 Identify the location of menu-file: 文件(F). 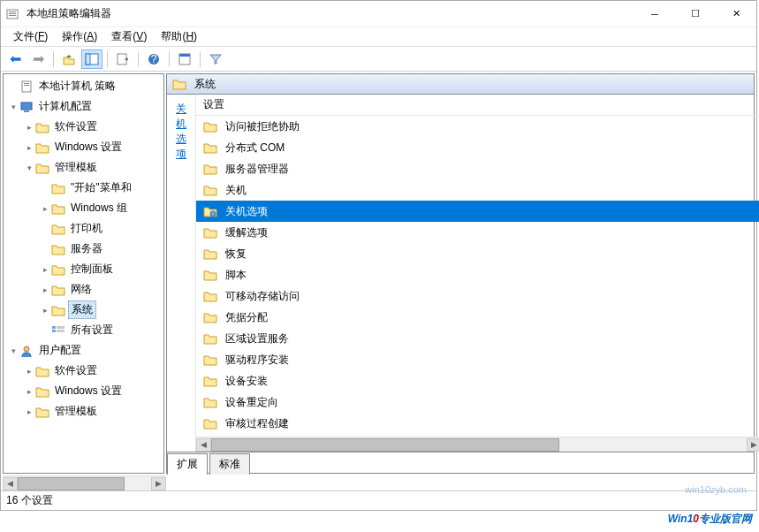
(30, 37).